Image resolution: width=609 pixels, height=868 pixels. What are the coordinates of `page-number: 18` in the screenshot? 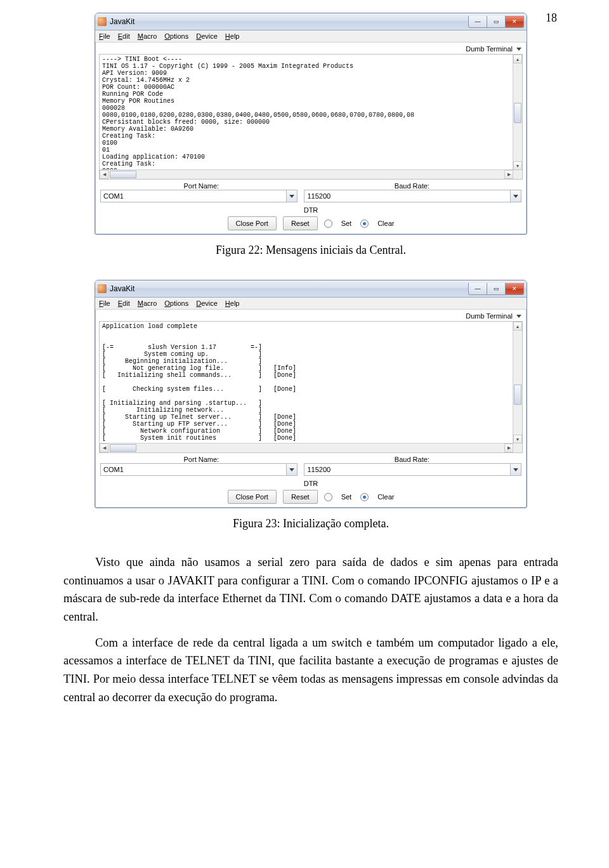 It's located at (551, 18).